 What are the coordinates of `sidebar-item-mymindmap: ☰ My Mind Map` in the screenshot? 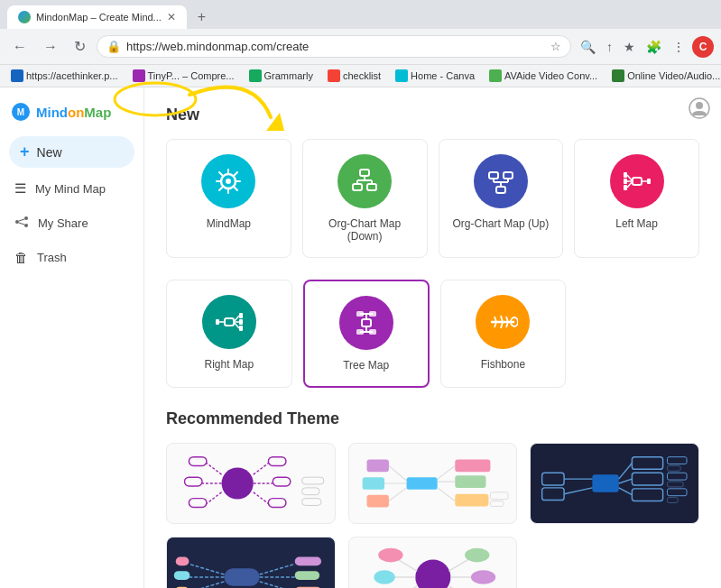 It's located at (72, 188).